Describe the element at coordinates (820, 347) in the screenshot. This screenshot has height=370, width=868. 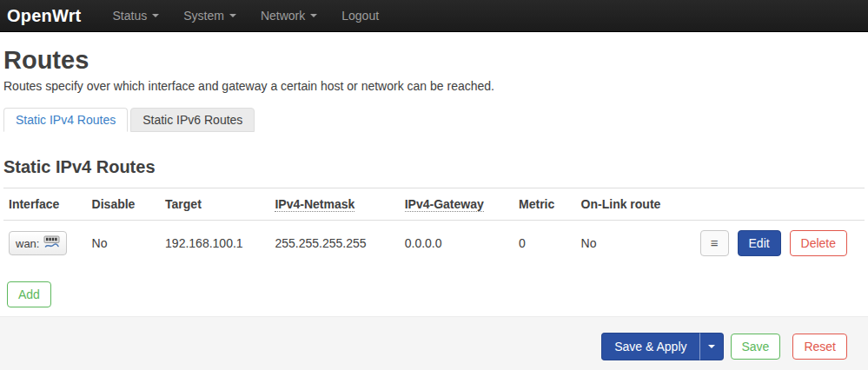
I see `reset-button: Reset` at that location.